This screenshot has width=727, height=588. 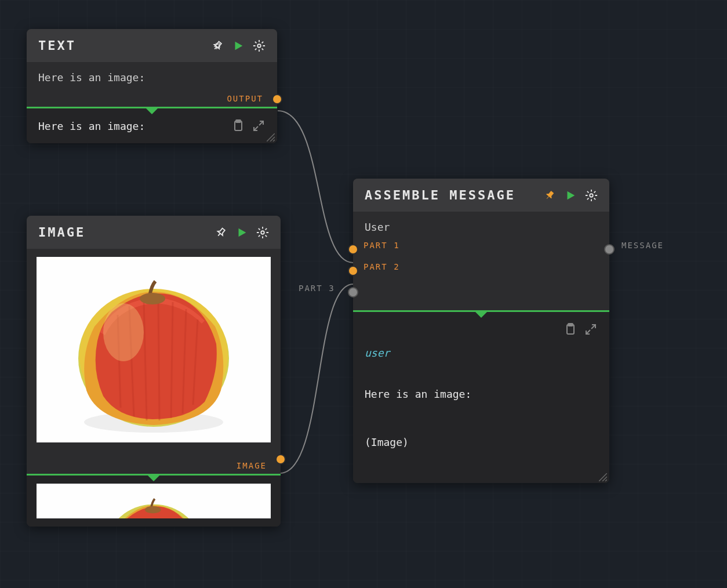 What do you see at coordinates (277, 99) in the screenshot?
I see `output-port` at bounding box center [277, 99].